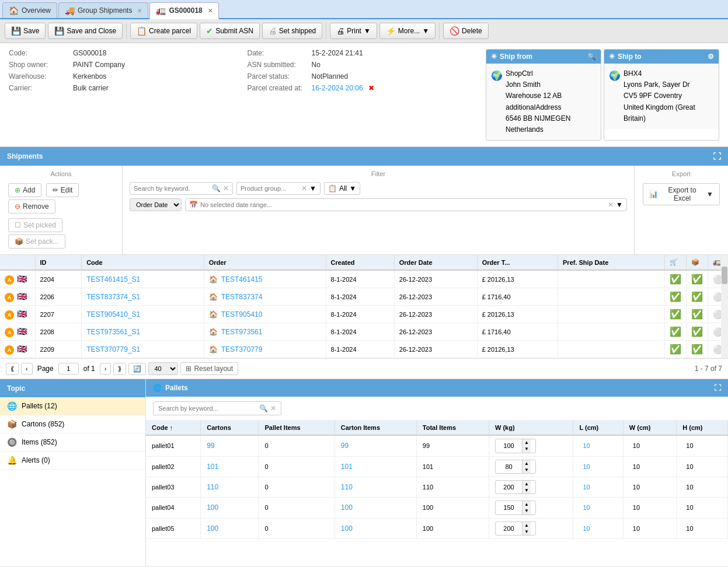 The width and height of the screenshot is (728, 567). I want to click on col-order: Order, so click(265, 262).